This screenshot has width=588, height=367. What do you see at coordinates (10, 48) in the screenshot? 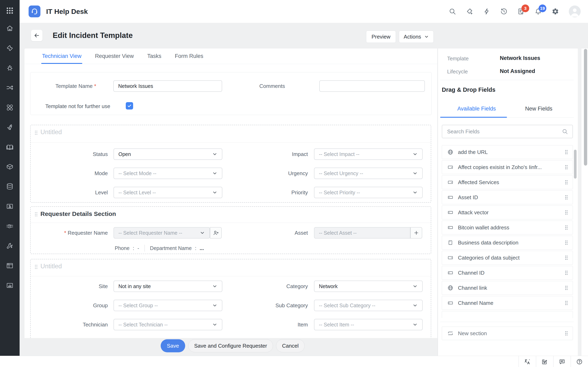
I see `tickets-icon` at bounding box center [10, 48].